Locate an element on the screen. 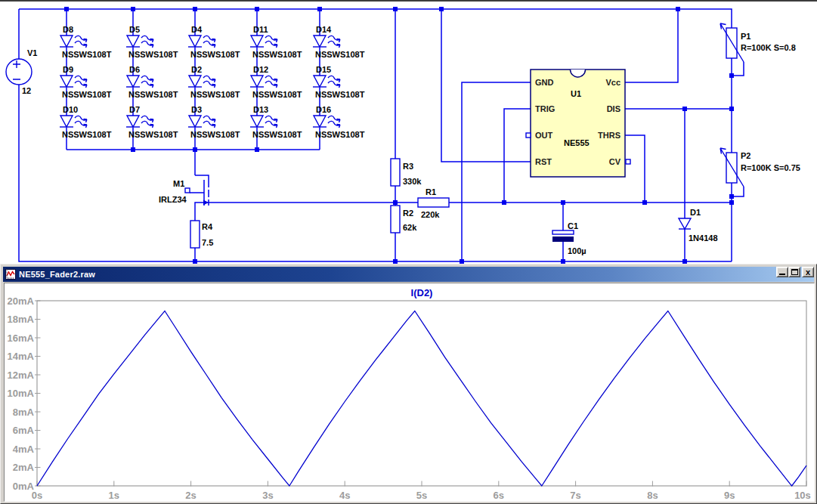 This screenshot has width=817, height=504. resistor-r2: R2 62k is located at coordinates (404, 219).